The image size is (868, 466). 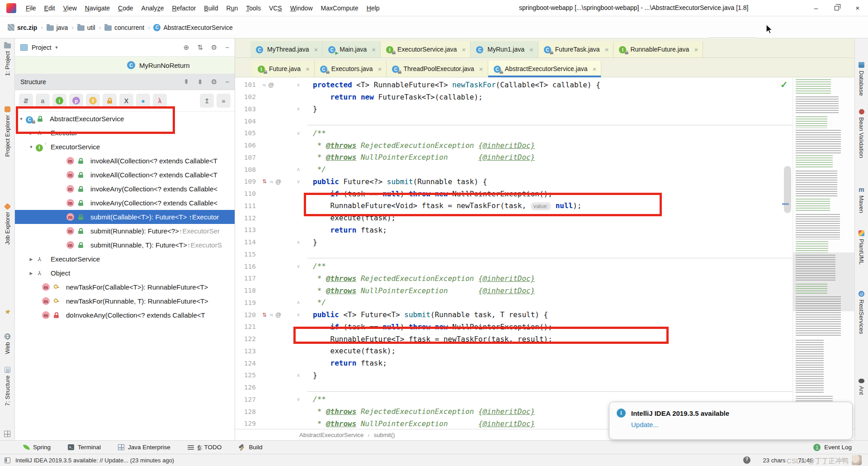 I want to click on code-line-117: 117 * @throws RejectedExecutionException…, so click(x=514, y=279).